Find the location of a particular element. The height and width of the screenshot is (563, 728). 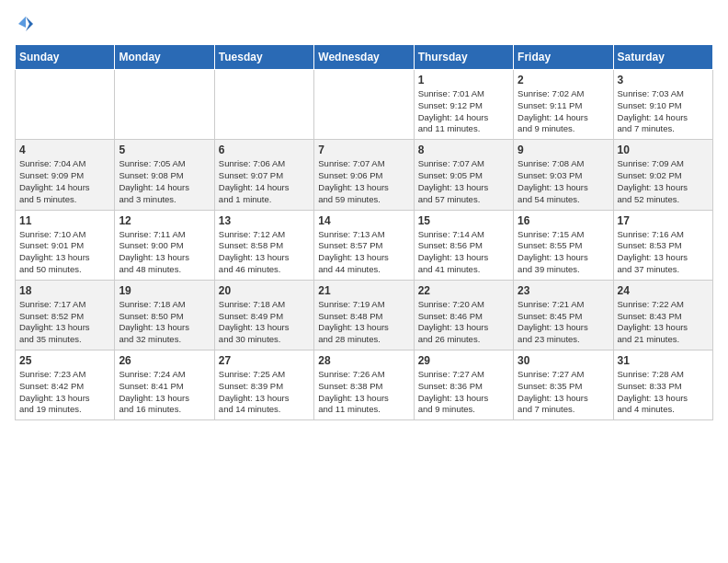

day-number: 17 is located at coordinates (664, 221).